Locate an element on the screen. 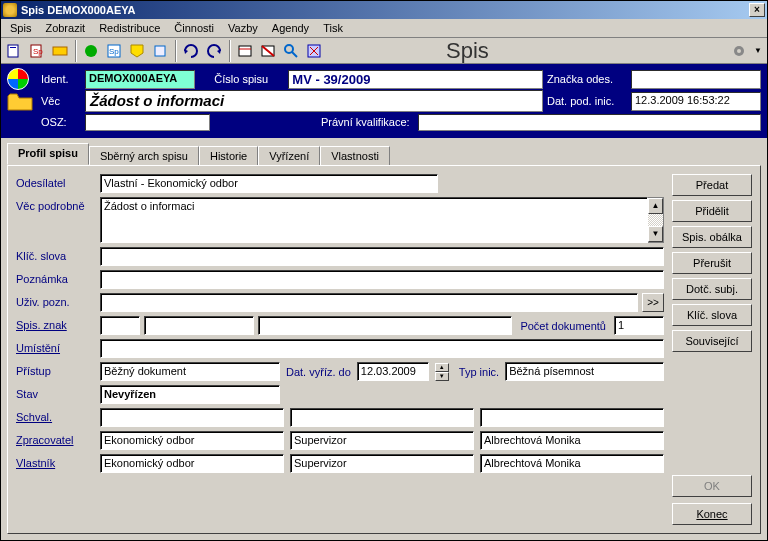 The image size is (768, 541). menu-agendy: Agendy is located at coordinates (290, 28).